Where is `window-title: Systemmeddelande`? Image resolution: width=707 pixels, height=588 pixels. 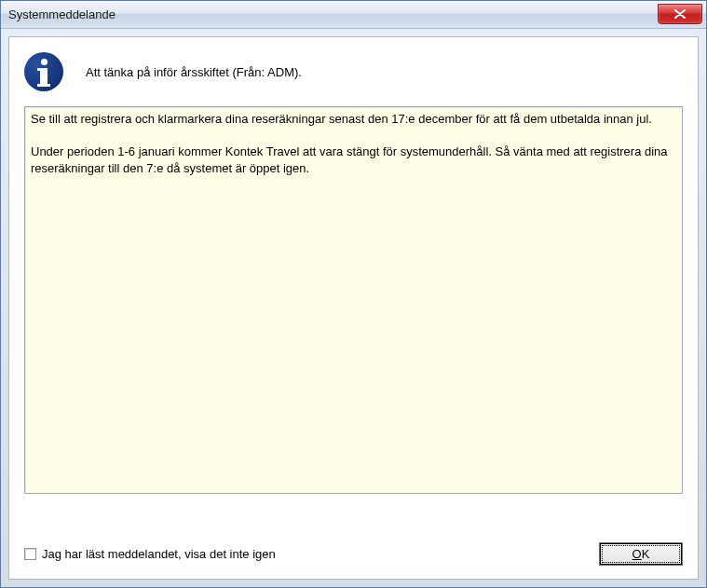
window-title: Systemmeddelande is located at coordinates (61, 15).